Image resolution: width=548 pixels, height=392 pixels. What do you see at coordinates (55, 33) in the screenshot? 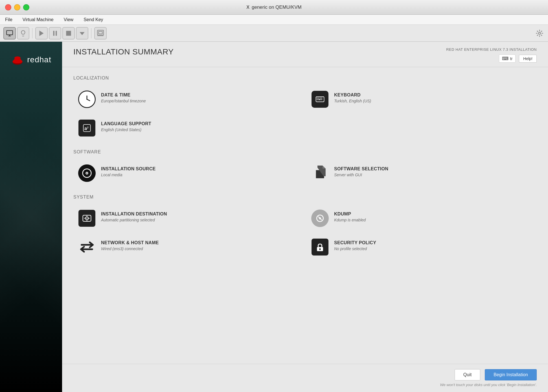
I see `pause-button` at bounding box center [55, 33].